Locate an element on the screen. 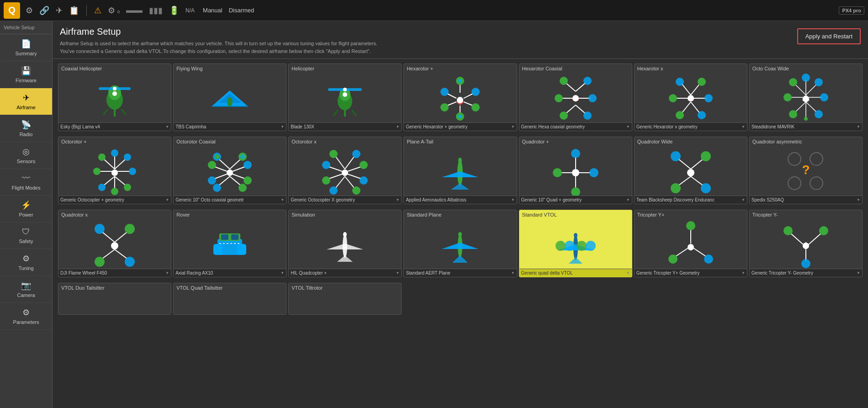  sidebar-label-summary: Summary is located at coordinates (26, 53).